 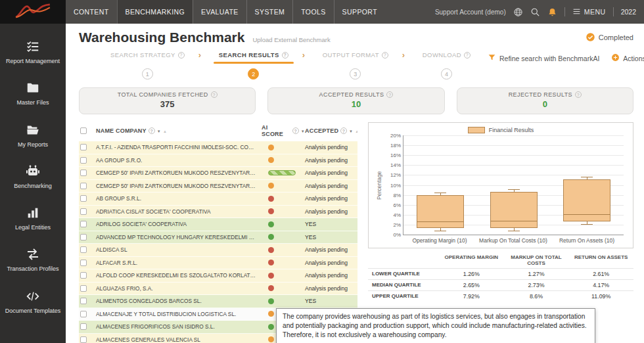 I want to click on hamburger-icon, so click(x=577, y=12).